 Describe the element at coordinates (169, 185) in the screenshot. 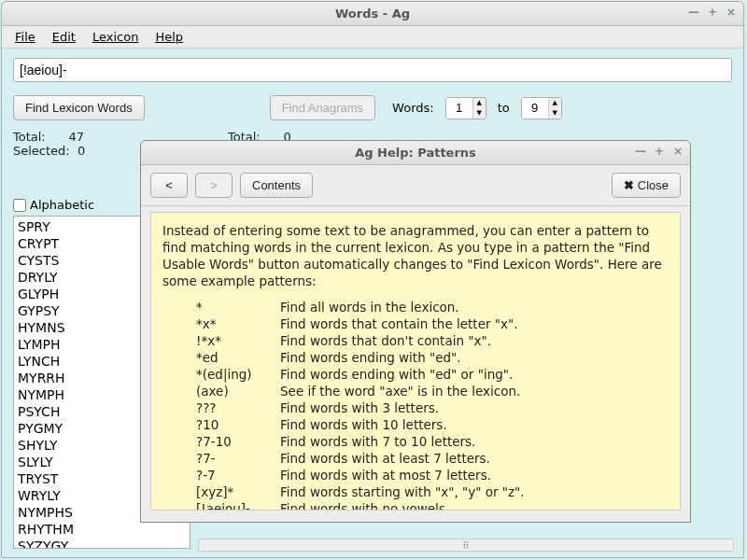

I see `help-back-button: <` at that location.